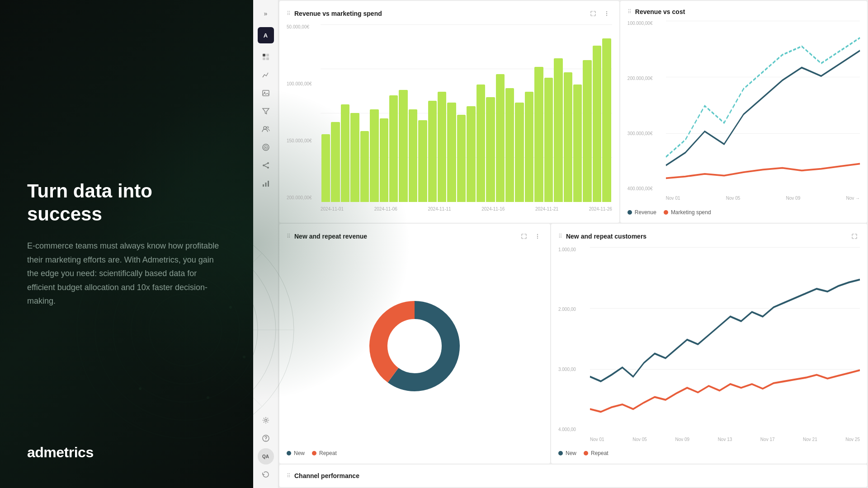 The height and width of the screenshot is (488, 868). I want to click on repeat-revenue-legend: New Repeat, so click(415, 453).